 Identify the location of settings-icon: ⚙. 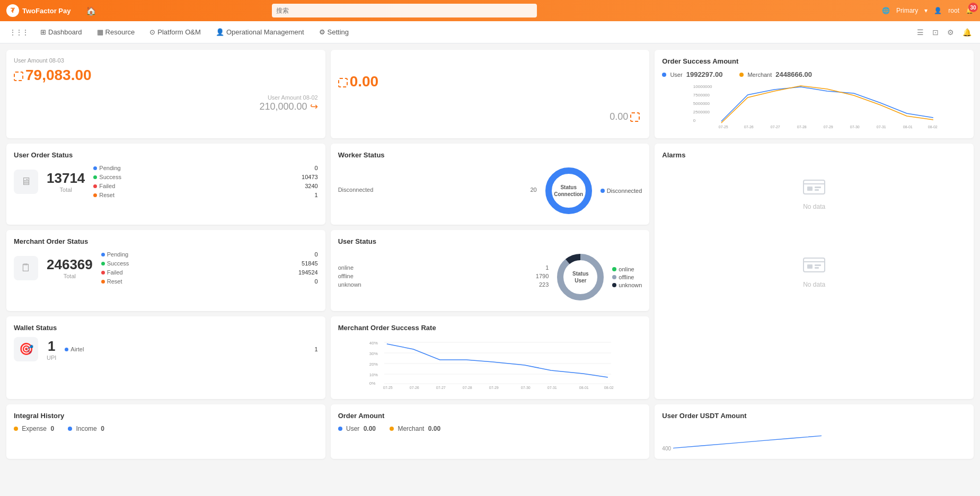
(951, 32).